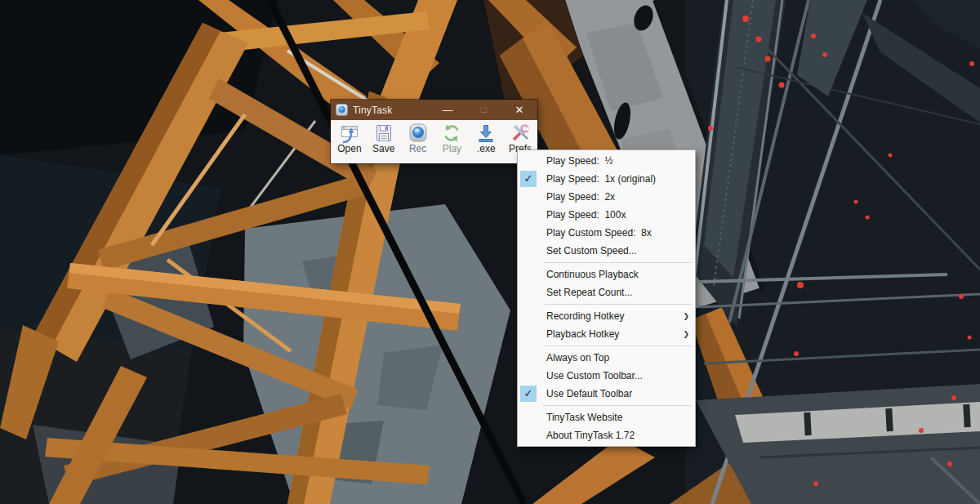  Describe the element at coordinates (483, 109) in the screenshot. I see `maximize-button: □` at that location.